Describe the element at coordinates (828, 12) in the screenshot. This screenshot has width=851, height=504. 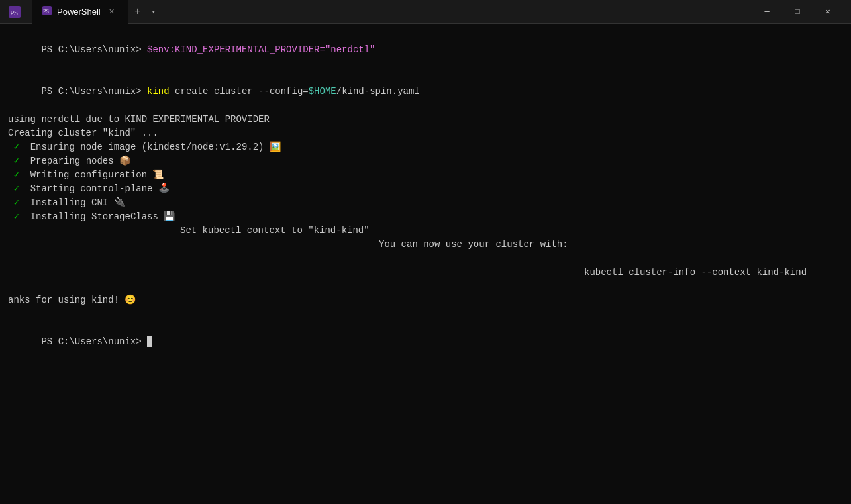
I see `close-button: ✕` at that location.